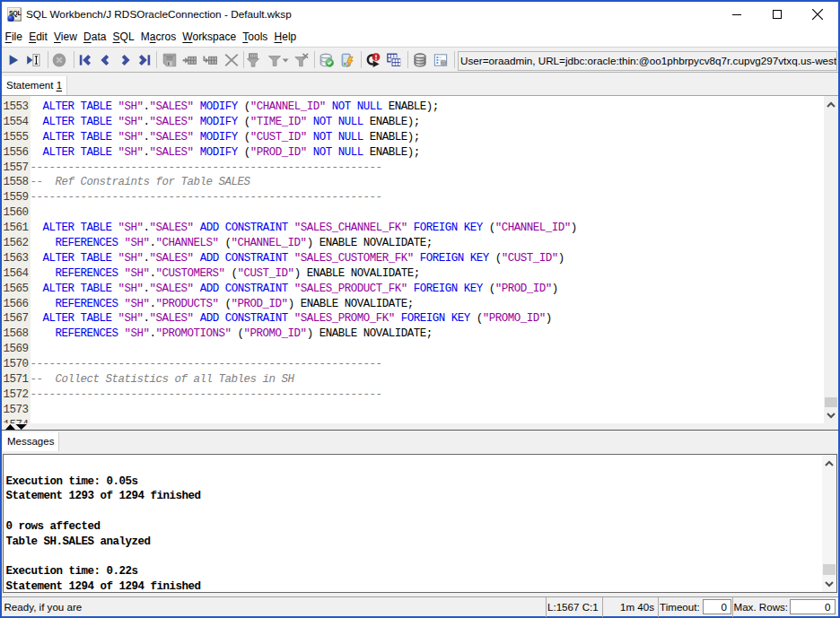 This screenshot has width=840, height=618. Describe the element at coordinates (818, 14) in the screenshot. I see `close-icon` at that location.